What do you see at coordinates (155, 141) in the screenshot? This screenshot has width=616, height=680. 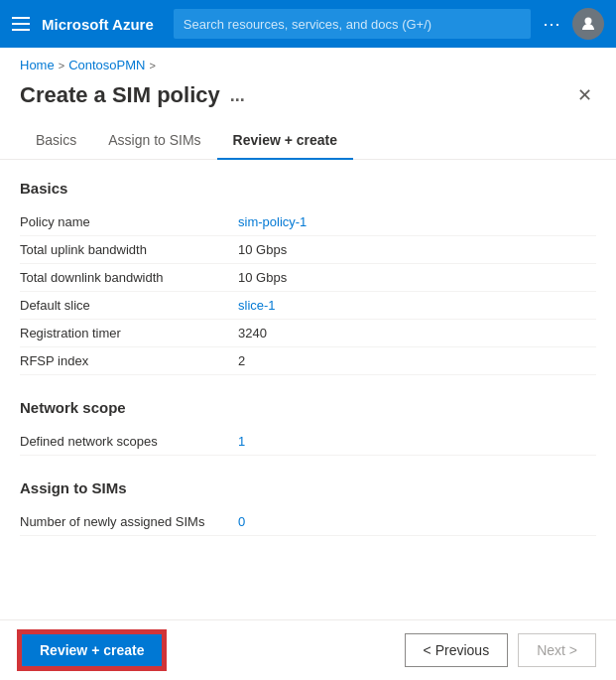 I see `tab-assign-to-sims: Assign to SIMs` at bounding box center [155, 141].